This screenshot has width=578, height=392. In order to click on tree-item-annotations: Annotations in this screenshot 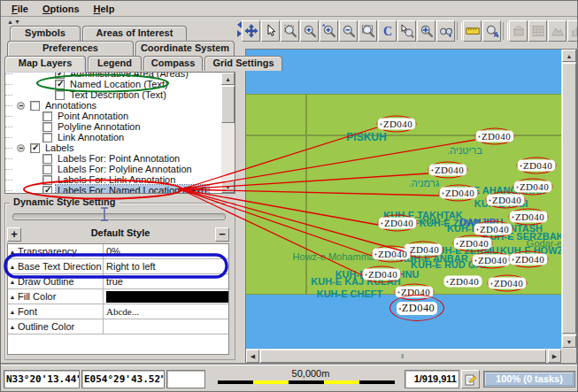, I will do `click(120, 105)`.